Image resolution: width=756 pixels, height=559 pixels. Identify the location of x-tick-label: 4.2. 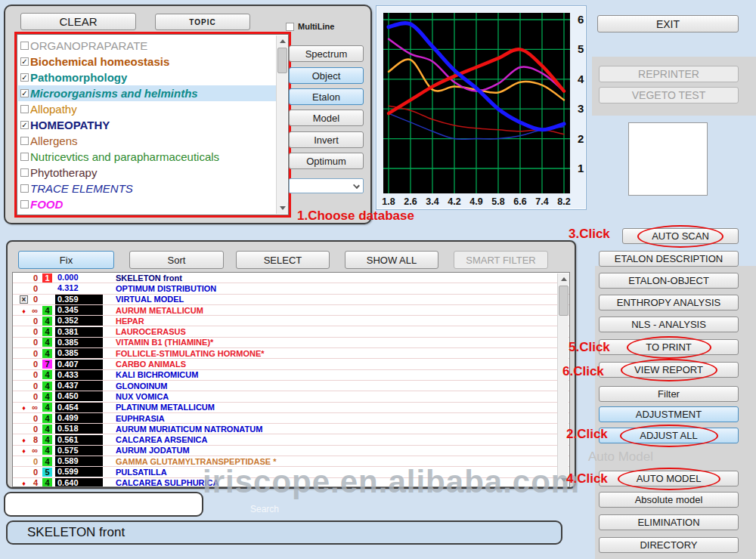
(454, 202).